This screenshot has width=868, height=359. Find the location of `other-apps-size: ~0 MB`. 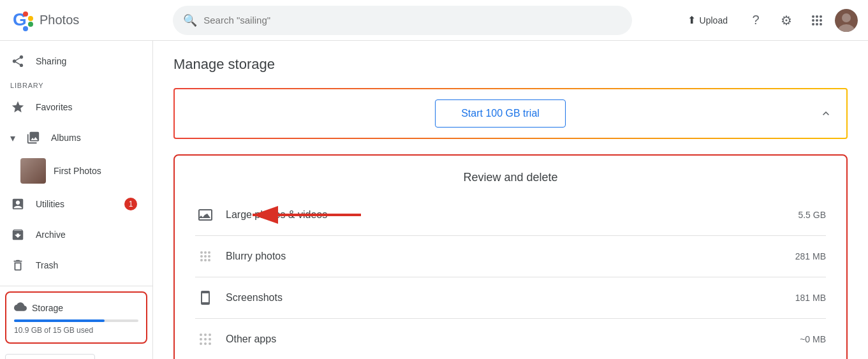

other-apps-size: ~0 MB is located at coordinates (813, 339).